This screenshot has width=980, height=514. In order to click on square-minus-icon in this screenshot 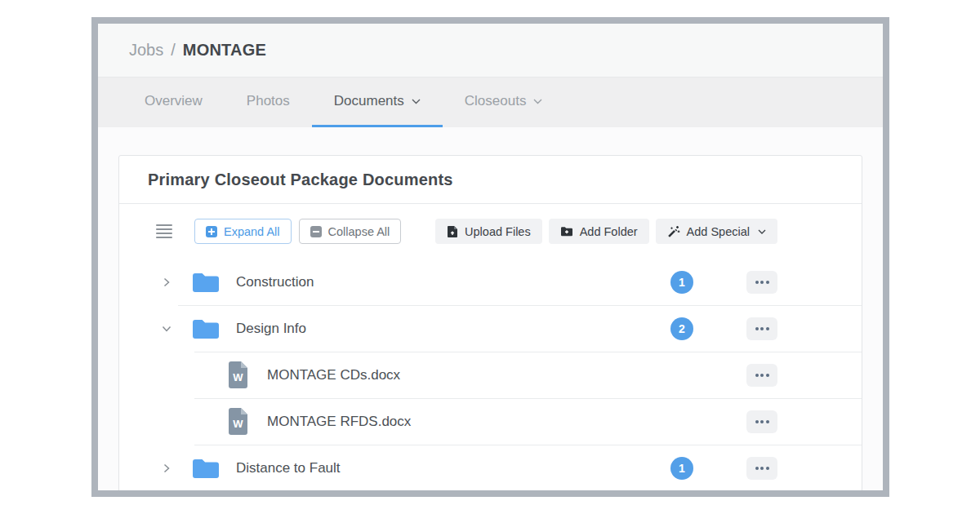, I will do `click(316, 232)`.